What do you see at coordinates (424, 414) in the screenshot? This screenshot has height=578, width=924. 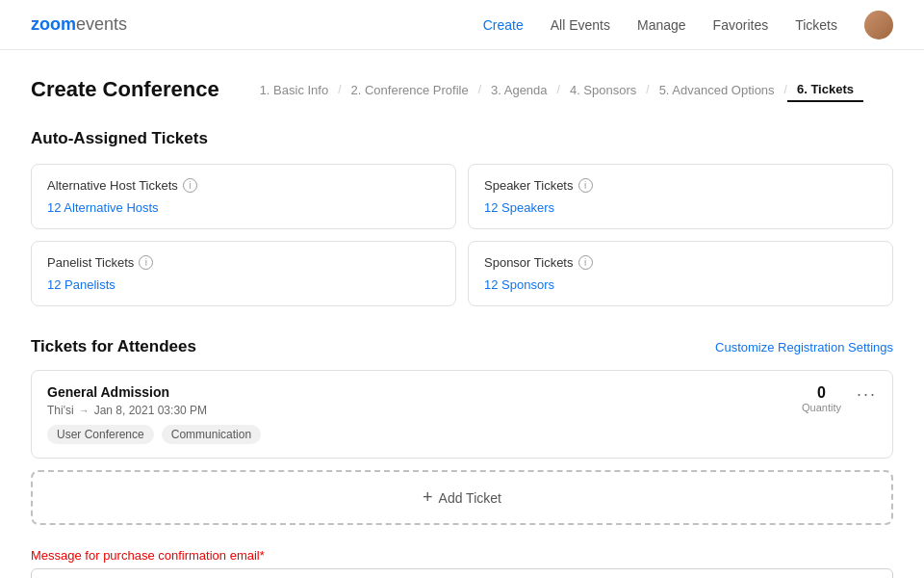 I see `ga-card-left: General Admission Thi'si → Jan 8, 2021 0…` at bounding box center [424, 414].